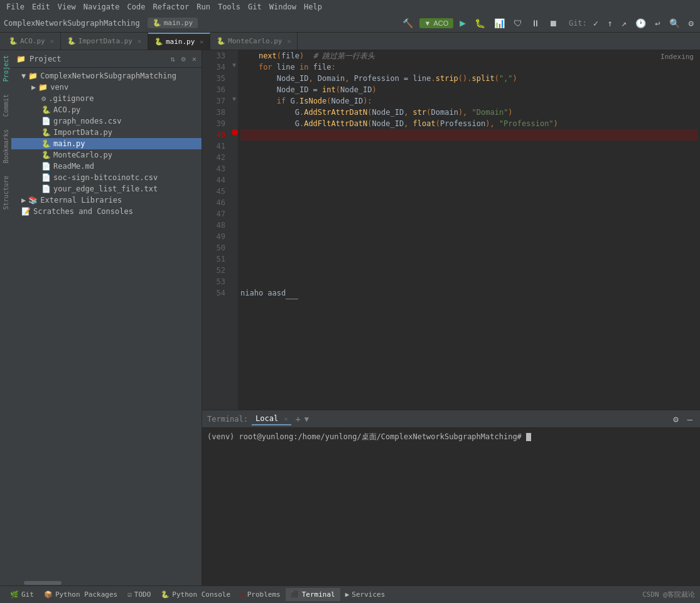 The height and width of the screenshot is (603, 700). Describe the element at coordinates (129, 595) in the screenshot. I see `todo-icon: ☑` at that location.